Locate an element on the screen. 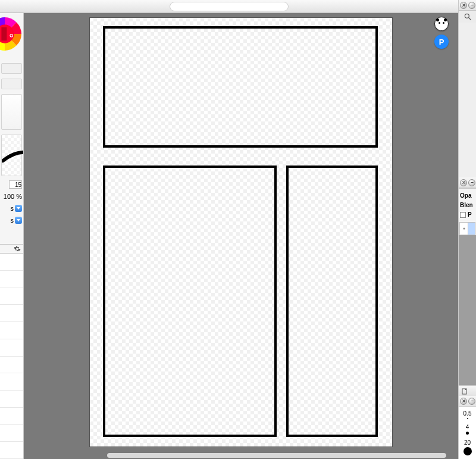  brush-size-label: 4 is located at coordinates (468, 427).